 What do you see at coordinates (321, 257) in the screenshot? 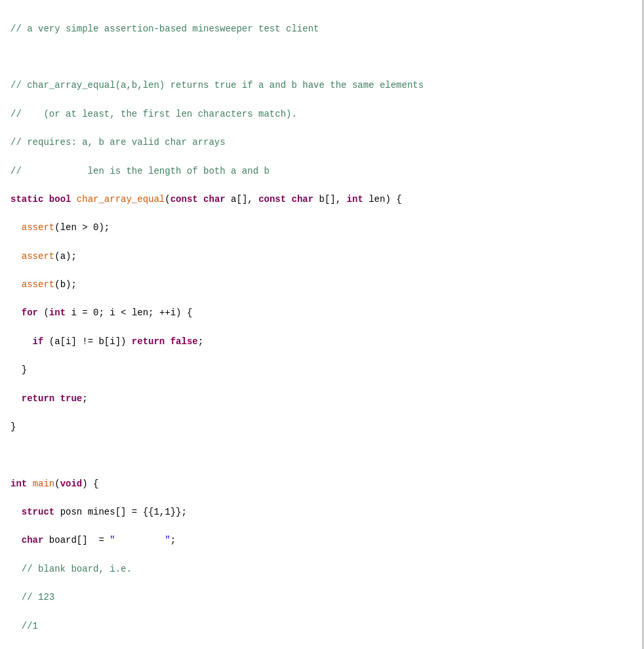
I see `line-8: assert(a);` at bounding box center [321, 257].